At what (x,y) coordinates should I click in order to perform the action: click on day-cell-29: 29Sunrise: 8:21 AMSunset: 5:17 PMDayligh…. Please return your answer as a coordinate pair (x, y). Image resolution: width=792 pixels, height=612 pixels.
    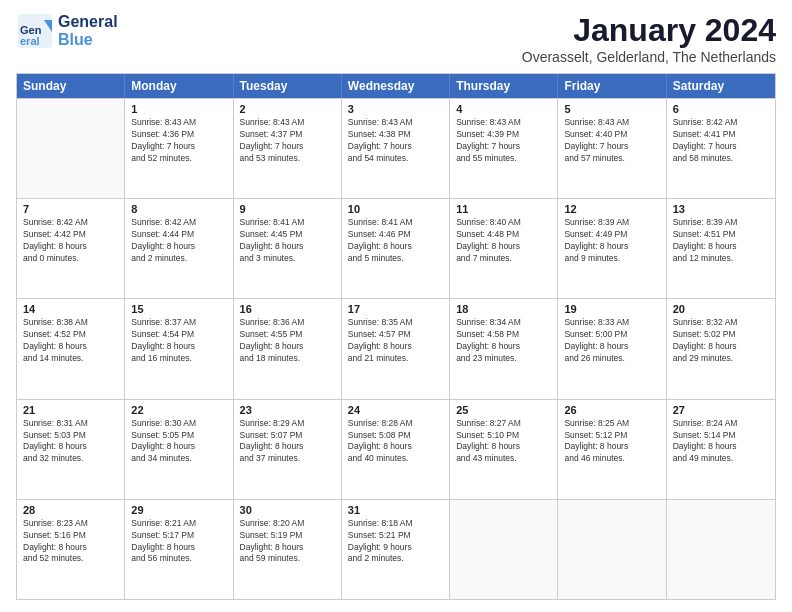
    Looking at the image, I should click on (179, 550).